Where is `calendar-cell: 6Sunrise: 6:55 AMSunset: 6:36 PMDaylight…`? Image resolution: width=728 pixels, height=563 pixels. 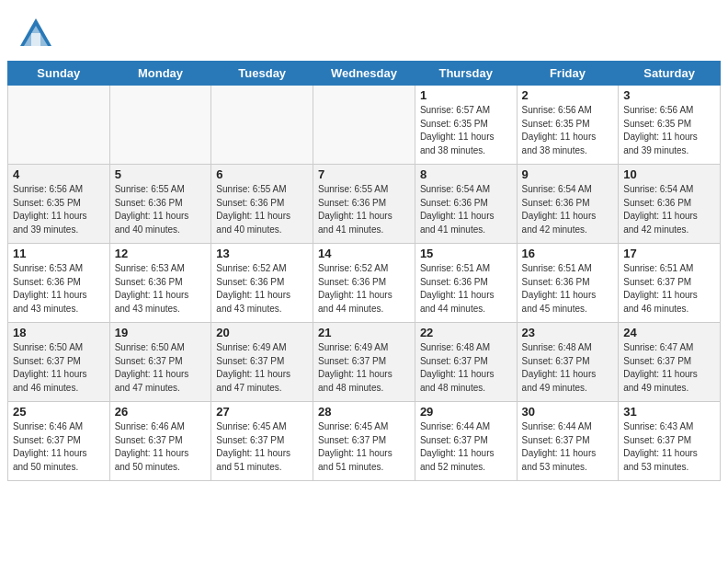
calendar-cell: 6Sunrise: 6:55 AMSunset: 6:36 PMDaylight… is located at coordinates (263, 204).